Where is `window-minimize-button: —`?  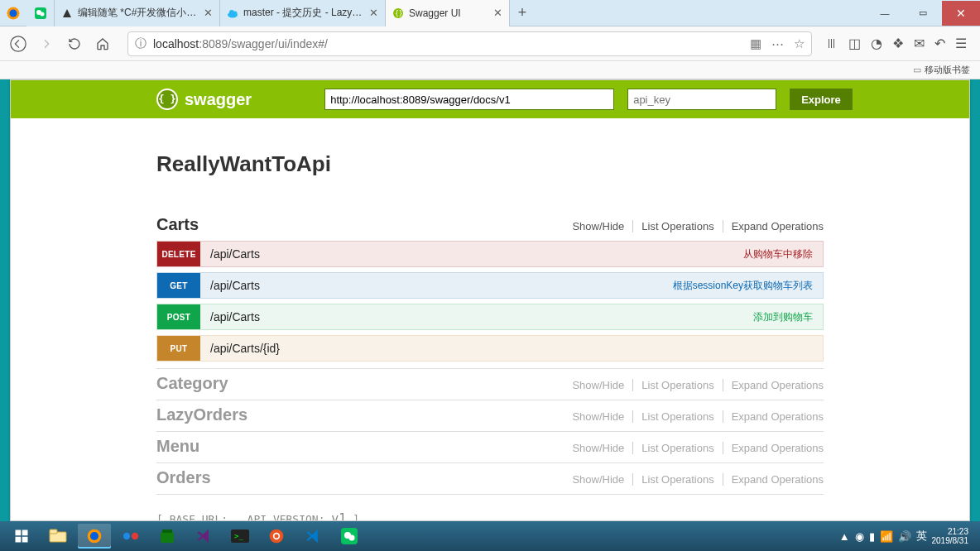 window-minimize-button: — is located at coordinates (885, 13).